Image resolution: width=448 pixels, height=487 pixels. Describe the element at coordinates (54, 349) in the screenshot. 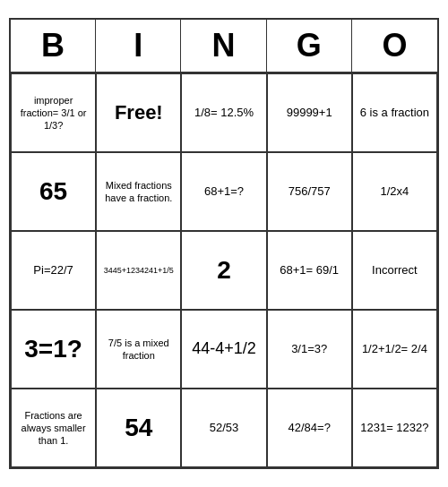

I see `bingo-cell-r4c1: 3=1?` at that location.